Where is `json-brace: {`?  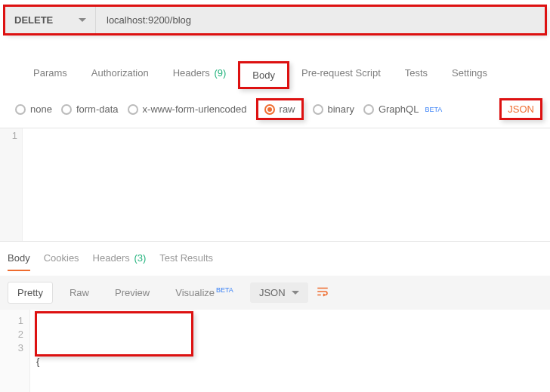
json-brace: { is located at coordinates (38, 361).